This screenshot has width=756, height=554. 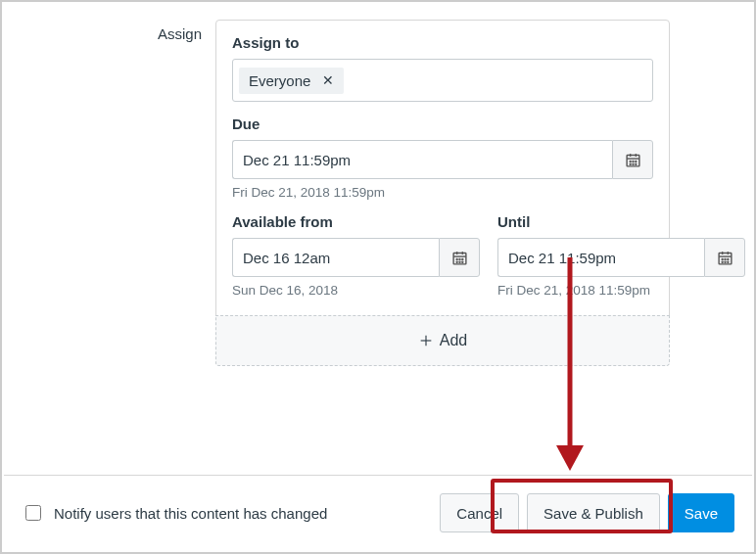 I want to click on availability-group: Available from, so click(x=443, y=255).